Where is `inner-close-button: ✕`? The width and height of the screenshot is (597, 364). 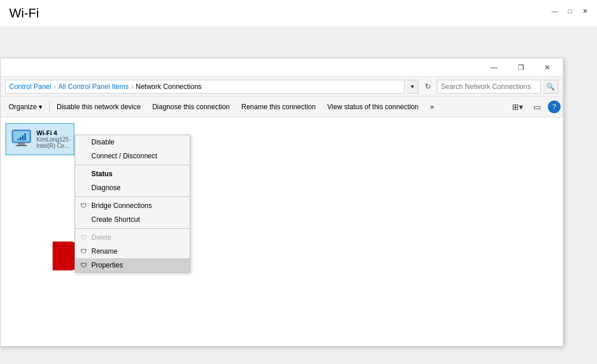
inner-close-button: ✕ is located at coordinates (547, 68).